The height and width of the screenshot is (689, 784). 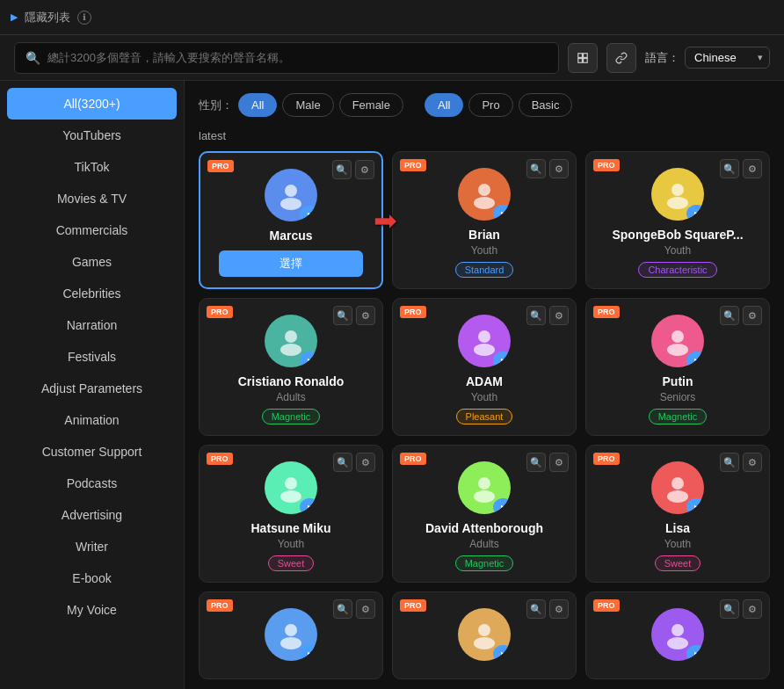 What do you see at coordinates (91, 547) in the screenshot?
I see `sidebar-item-writer: Writer` at bounding box center [91, 547].